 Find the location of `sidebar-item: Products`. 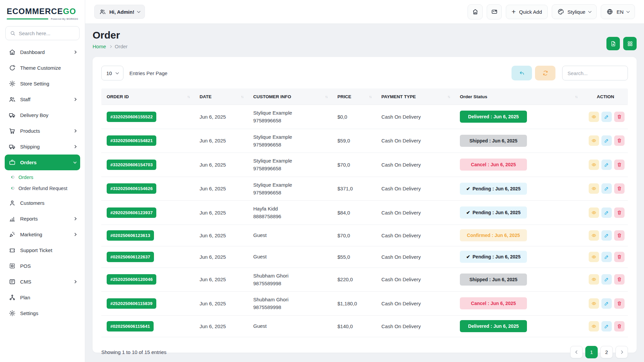

sidebar-item: Products is located at coordinates (42, 131).